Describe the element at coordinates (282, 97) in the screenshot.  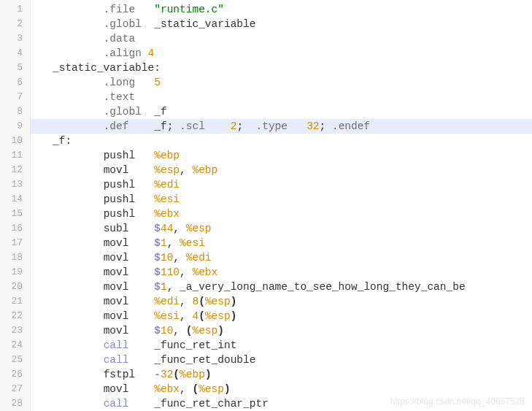
I see `code-line: .text` at that location.